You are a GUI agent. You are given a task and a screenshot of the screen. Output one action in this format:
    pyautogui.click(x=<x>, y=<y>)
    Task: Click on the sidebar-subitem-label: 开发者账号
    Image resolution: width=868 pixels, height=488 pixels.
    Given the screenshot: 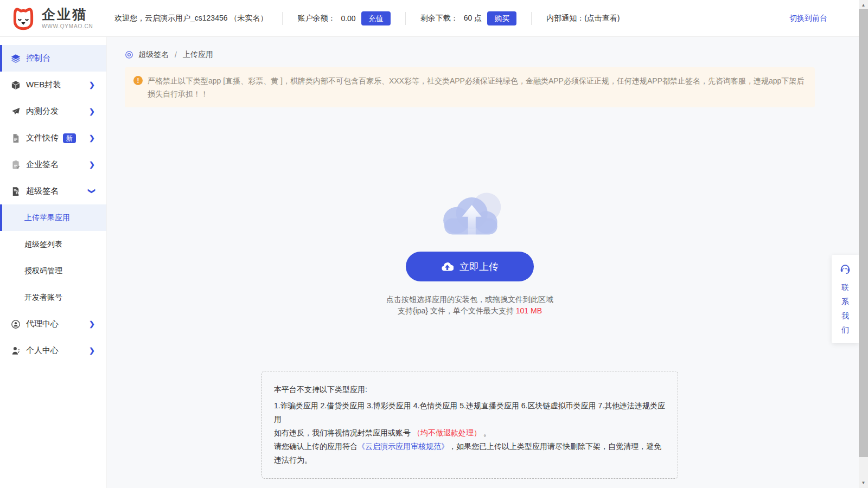 What is the action you would take?
    pyautogui.click(x=43, y=298)
    